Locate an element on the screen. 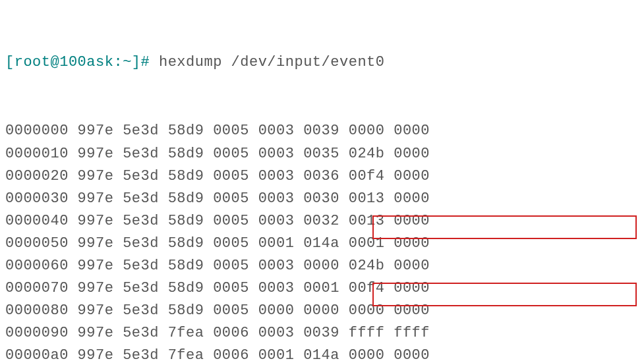 The width and height of the screenshot is (644, 361). prompt-line: [root@100ask:~]# hexdump /dev/input/even… is located at coordinates (322, 63).